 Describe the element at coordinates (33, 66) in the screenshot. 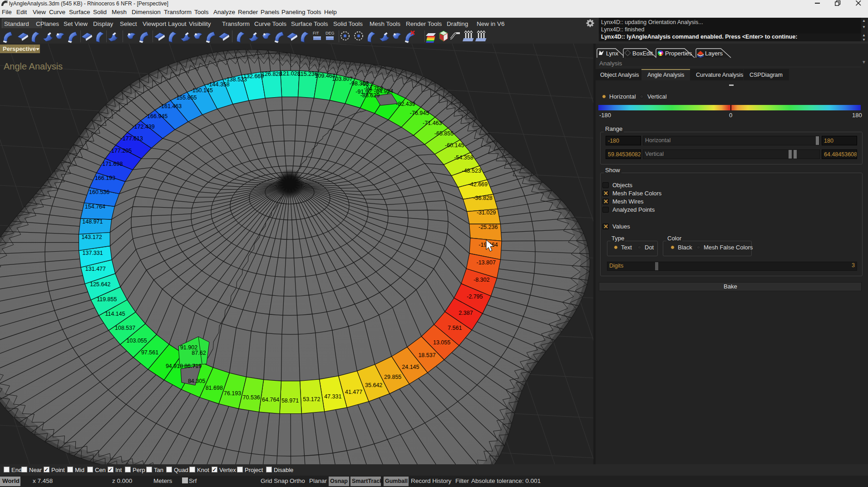

I see `svg-text: Angle Analysis` at that location.